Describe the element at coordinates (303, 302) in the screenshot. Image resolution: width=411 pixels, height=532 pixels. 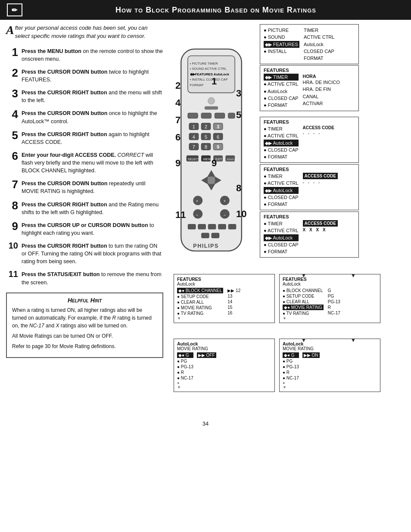
I see `panel-7-clearall: ● CLEAR ALL` at that location.